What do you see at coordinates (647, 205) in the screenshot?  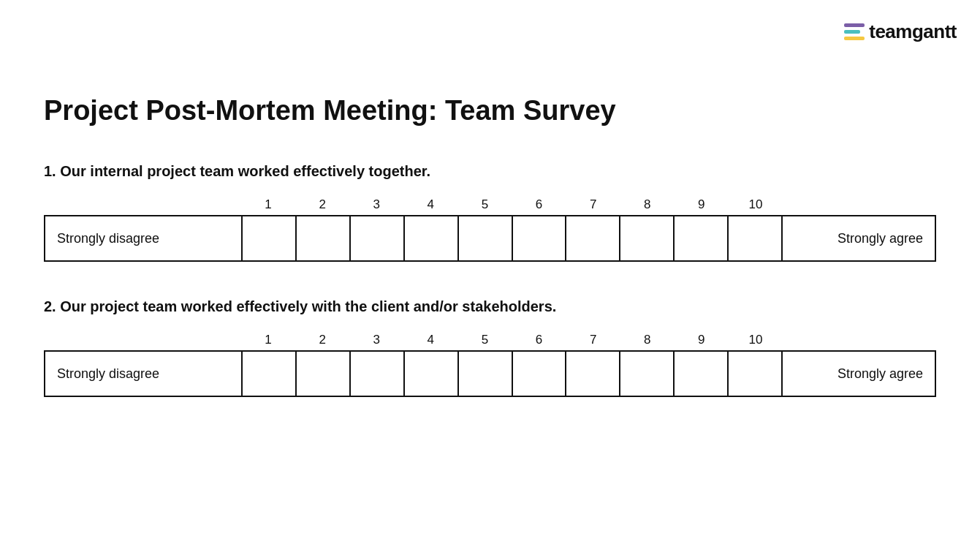 I see `scale-num-8: 8` at bounding box center [647, 205].